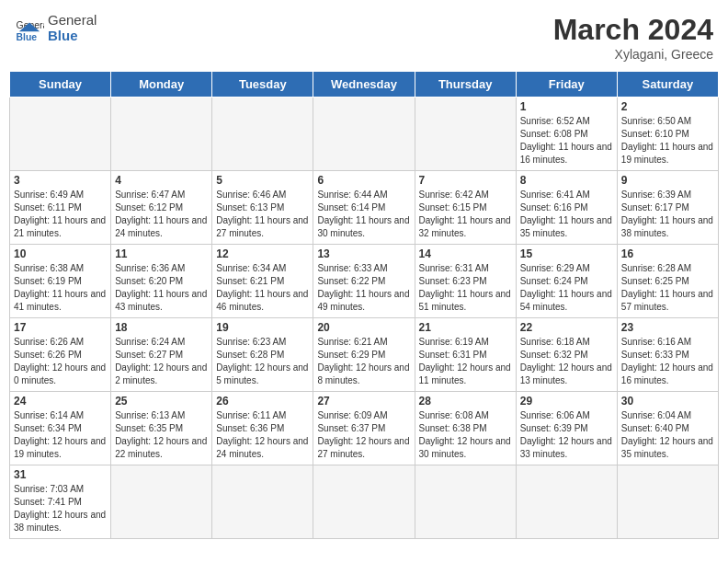  What do you see at coordinates (162, 288) in the screenshot?
I see `cell-info: Sunrise: 6:36 AM Sunset: 6:20 PM Dayligh…` at bounding box center [162, 288].